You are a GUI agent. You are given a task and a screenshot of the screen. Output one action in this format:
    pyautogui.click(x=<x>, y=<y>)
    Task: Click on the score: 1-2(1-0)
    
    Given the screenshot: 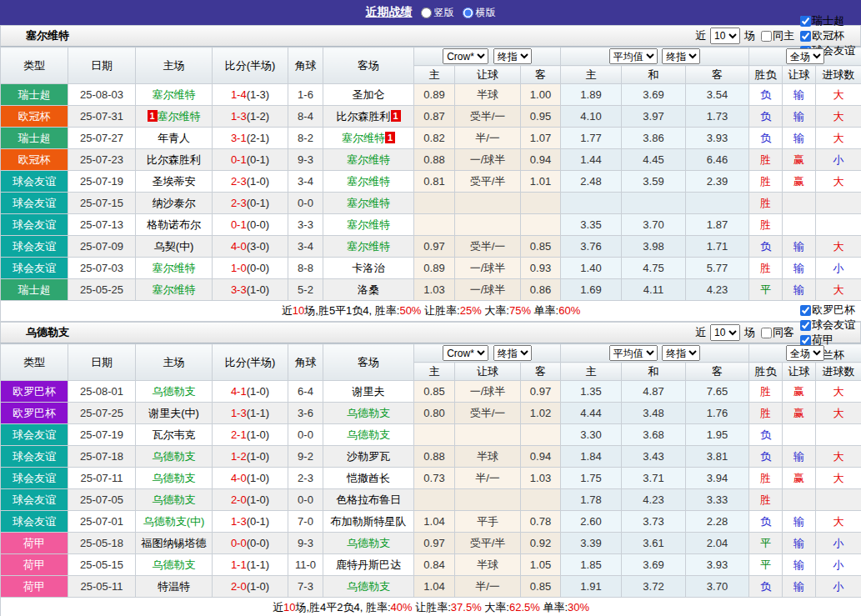 What is the action you would take?
    pyautogui.click(x=250, y=457)
    